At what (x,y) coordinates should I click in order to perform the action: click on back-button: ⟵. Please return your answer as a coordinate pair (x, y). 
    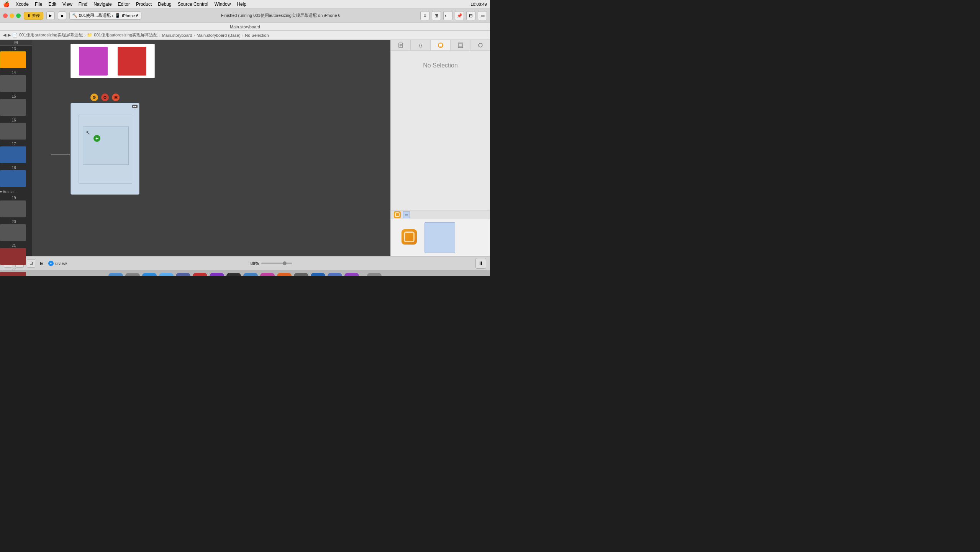
    Looking at the image, I should click on (448, 16).